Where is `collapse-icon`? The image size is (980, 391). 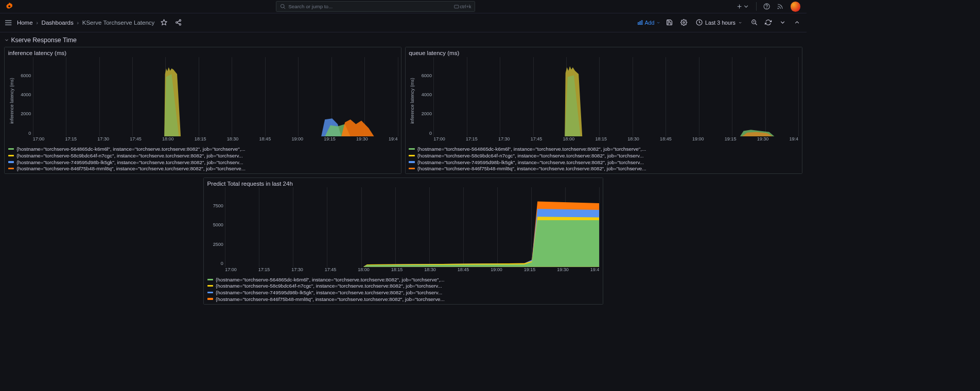
collapse-icon is located at coordinates (797, 23).